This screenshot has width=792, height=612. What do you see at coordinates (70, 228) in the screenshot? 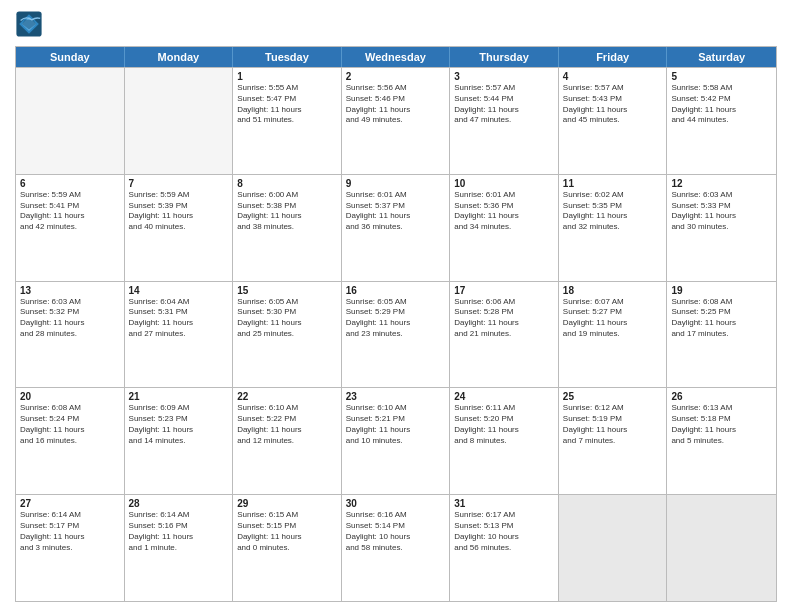
I see `calendar-cell-day-6: 6Sunrise: 5:59 AM Sunset: 5:41 PM Daylig…` at bounding box center [70, 228].